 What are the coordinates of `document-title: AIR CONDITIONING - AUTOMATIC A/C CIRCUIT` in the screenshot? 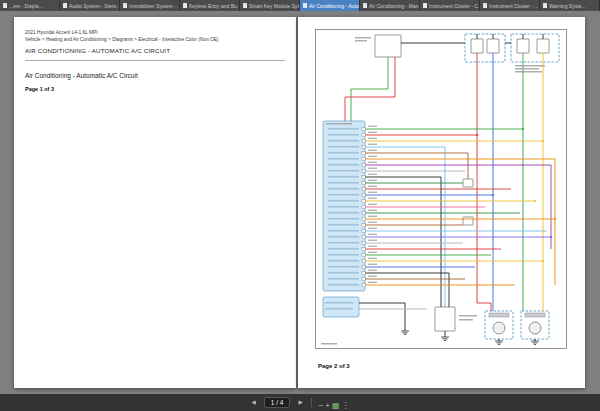 It's located at (98, 50).